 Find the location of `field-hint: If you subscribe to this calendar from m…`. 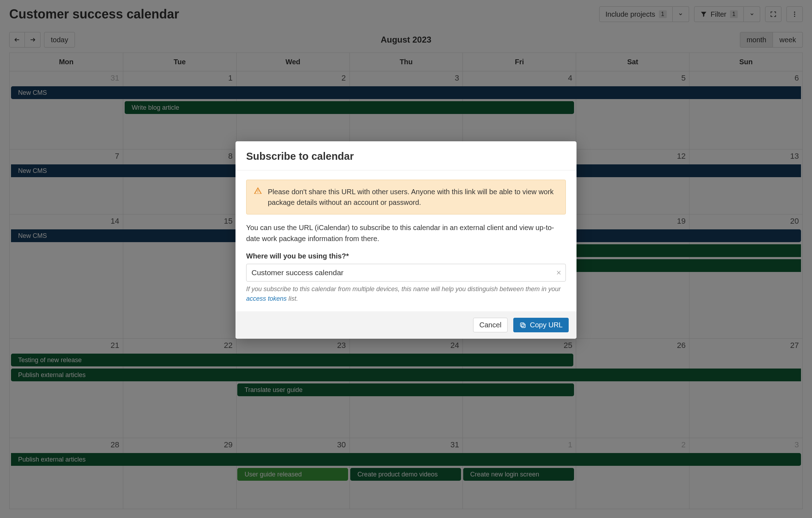

field-hint: If you subscribe to this calendar from m… is located at coordinates (406, 294).